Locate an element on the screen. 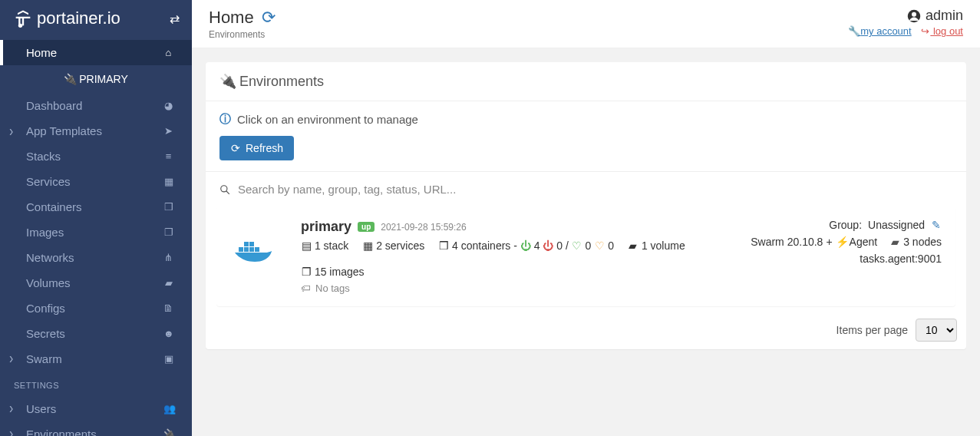 This screenshot has height=436, width=980. nav-services: Services▦ is located at coordinates (96, 181).